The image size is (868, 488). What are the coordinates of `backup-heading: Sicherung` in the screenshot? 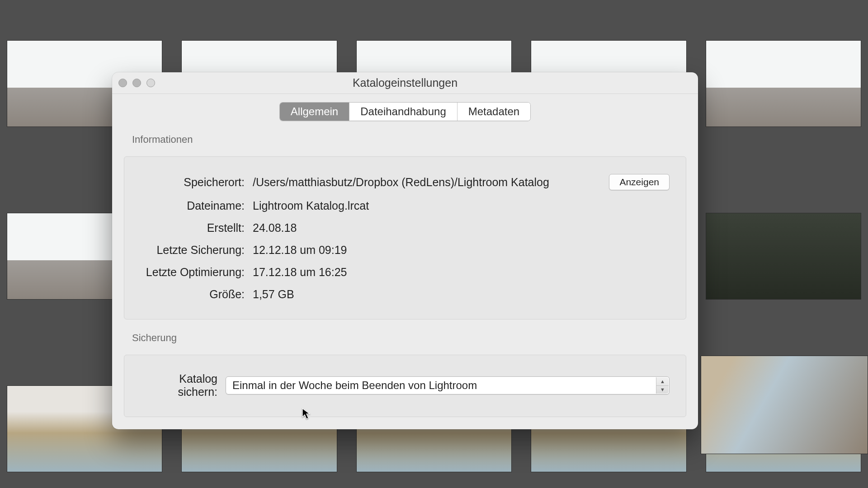 It's located at (415, 338).